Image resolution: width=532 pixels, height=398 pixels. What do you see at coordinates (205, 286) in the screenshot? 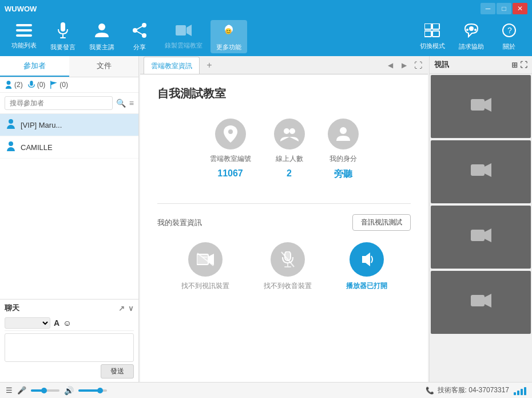
I see `camera-label: 找不到視訊裝置` at bounding box center [205, 286].